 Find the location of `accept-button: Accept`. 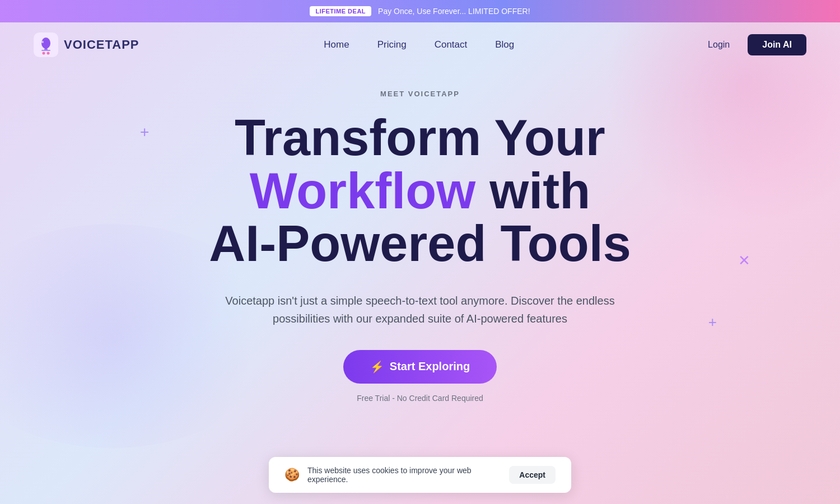

accept-button: Accept is located at coordinates (532, 475).